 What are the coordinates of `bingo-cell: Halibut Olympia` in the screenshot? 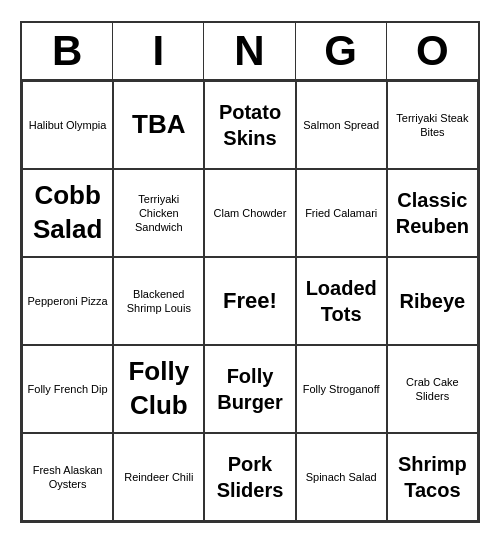 It's located at (68, 125).